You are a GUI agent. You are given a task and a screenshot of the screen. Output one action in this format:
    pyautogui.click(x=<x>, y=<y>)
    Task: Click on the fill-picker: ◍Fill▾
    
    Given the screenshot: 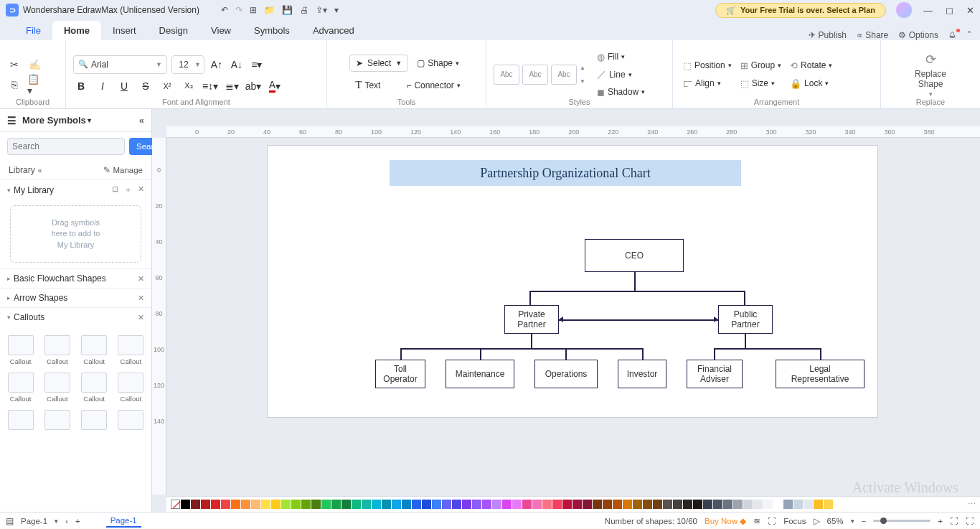 What is the action you would take?
    pyautogui.click(x=621, y=57)
    